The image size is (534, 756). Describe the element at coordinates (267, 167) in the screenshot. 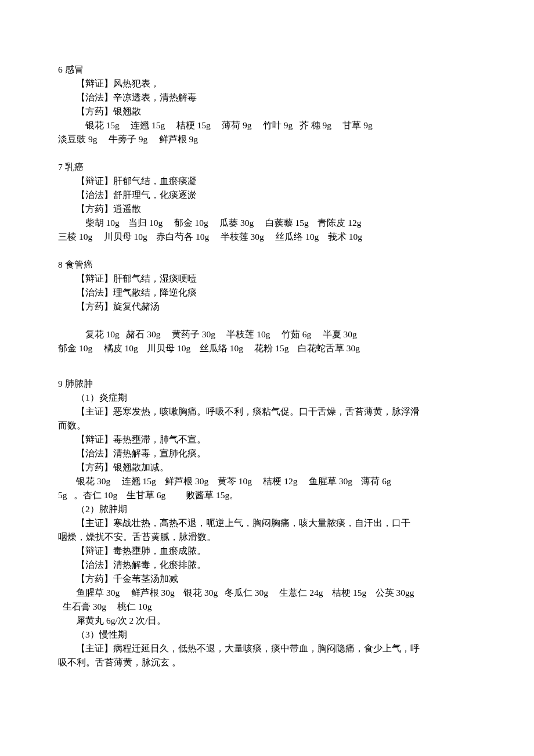

I see `section-7-title: 7 乳癌` at that location.